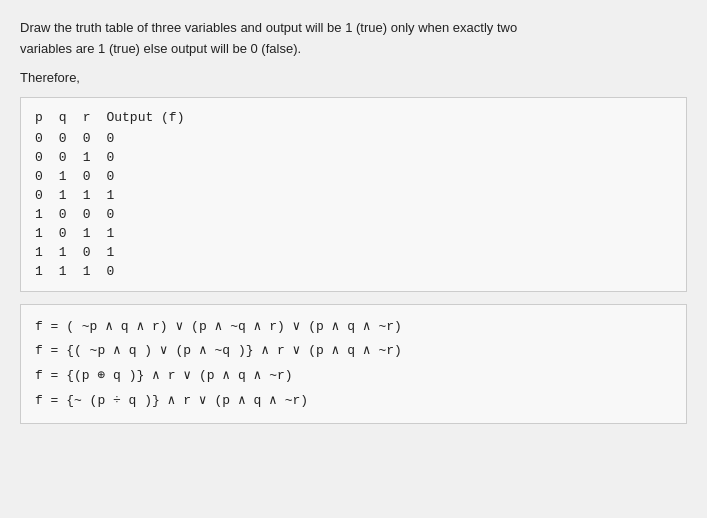 Image resolution: width=707 pixels, height=518 pixels. Describe the element at coordinates (118, 272) in the screenshot. I see `table-row: 1110` at that location.